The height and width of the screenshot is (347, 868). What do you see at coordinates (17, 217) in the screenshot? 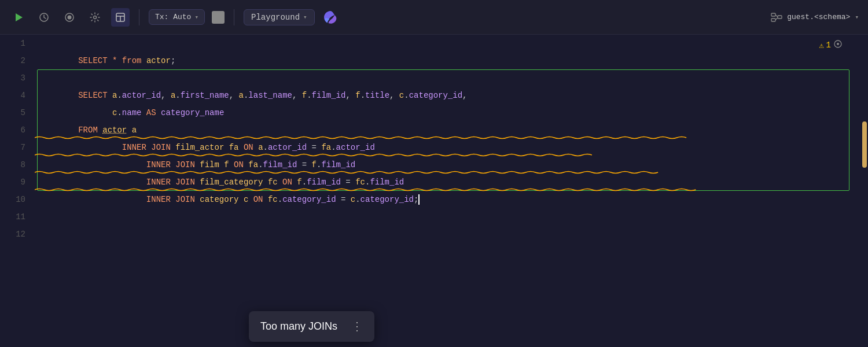
I see `line-num-11: 11` at bounding box center [17, 217].